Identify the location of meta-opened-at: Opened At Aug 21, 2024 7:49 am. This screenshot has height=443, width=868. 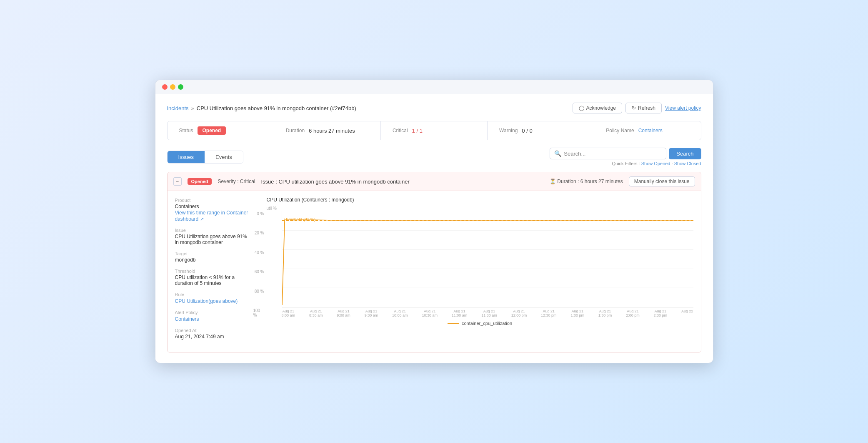
(213, 334).